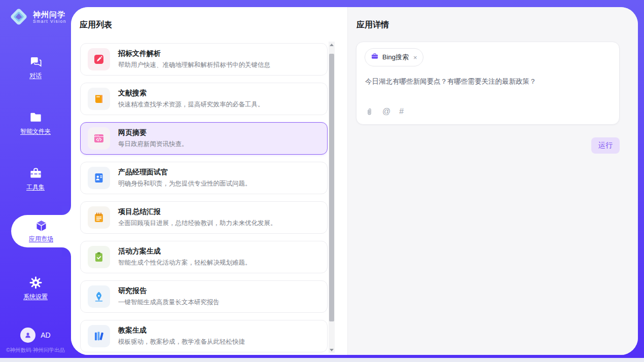  Describe the element at coordinates (169, 291) in the screenshot. I see `app-card-title: 研究报告` at that location.